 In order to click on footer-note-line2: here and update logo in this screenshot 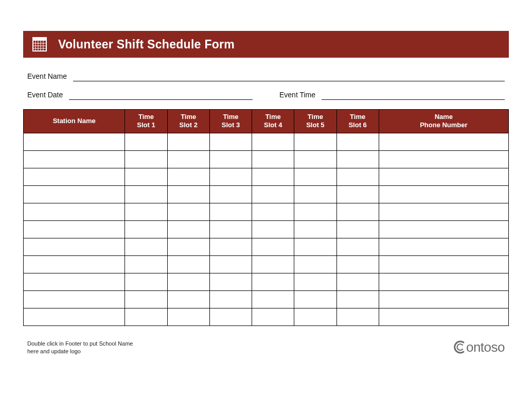, I will do `click(80, 351)`.